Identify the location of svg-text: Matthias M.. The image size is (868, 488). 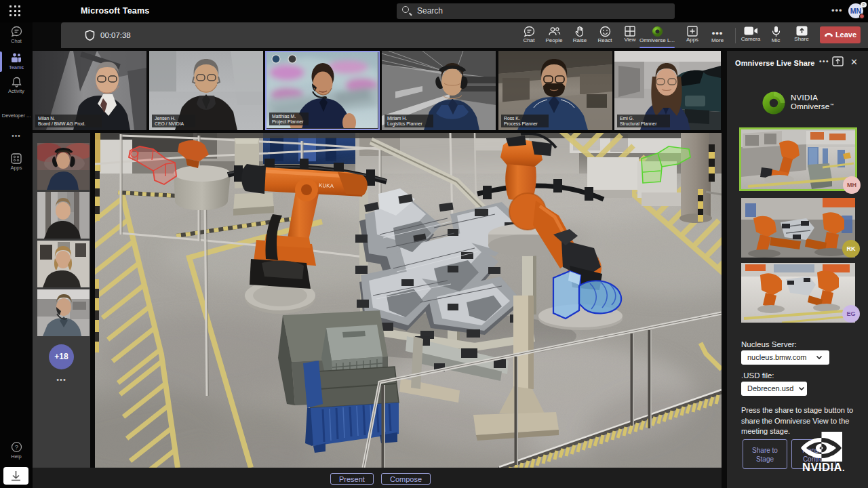
(283, 117).